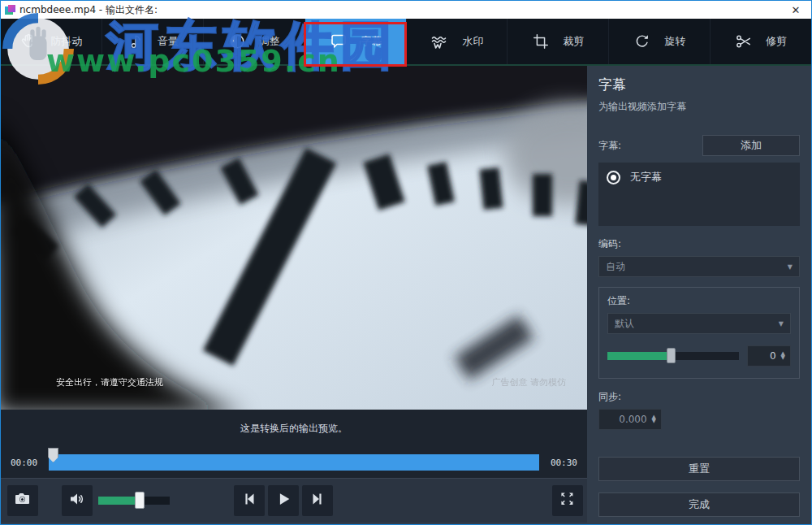  I want to click on panel-title: 字幕, so click(699, 85).